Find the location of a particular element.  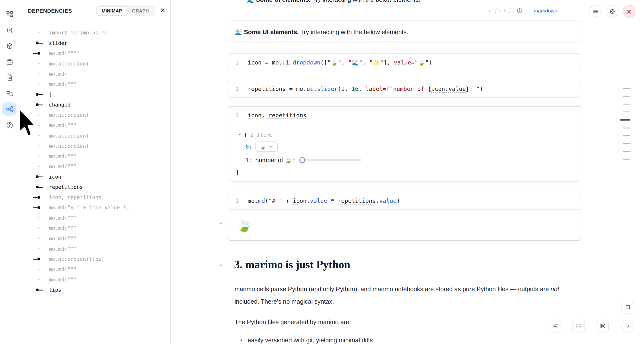

section-collapse-icon is located at coordinates (220, 265).